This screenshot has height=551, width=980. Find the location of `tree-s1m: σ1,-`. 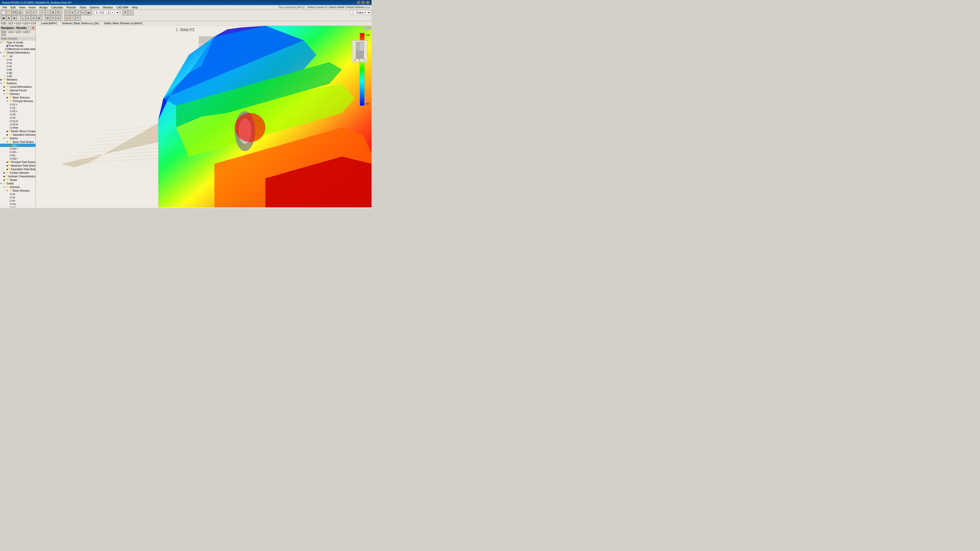

tree-s1m: σ1,- is located at coordinates (18, 108).